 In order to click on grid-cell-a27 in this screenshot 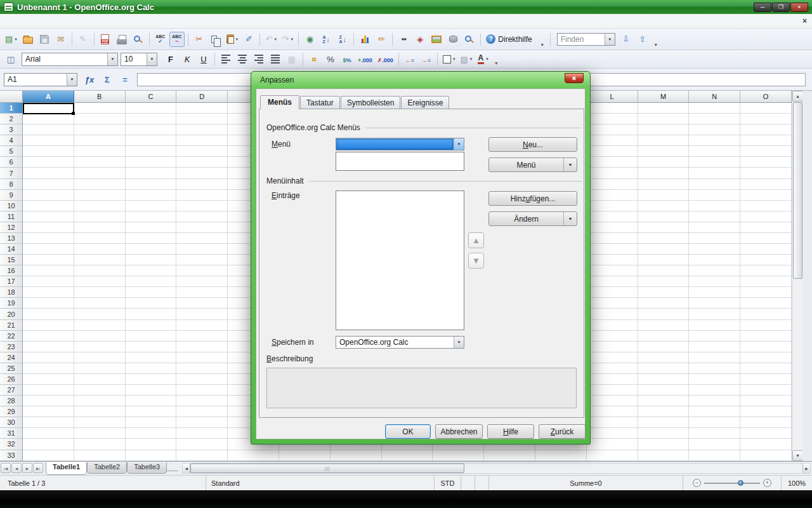, I will do `click(48, 390)`.